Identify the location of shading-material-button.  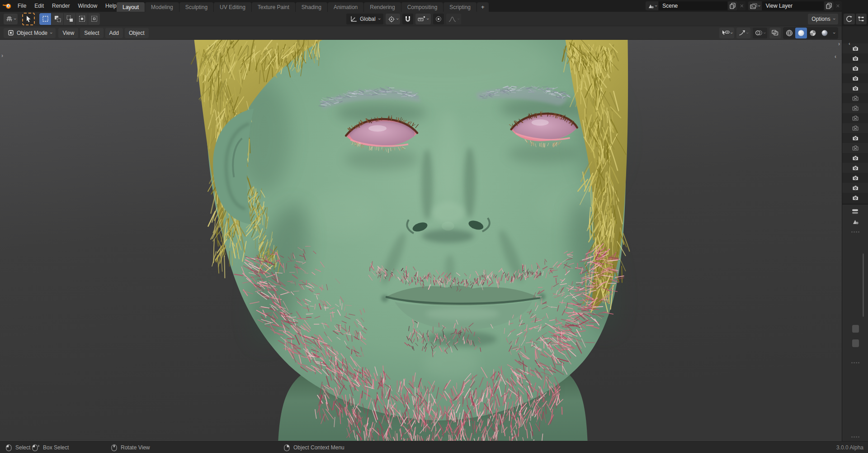
(813, 33).